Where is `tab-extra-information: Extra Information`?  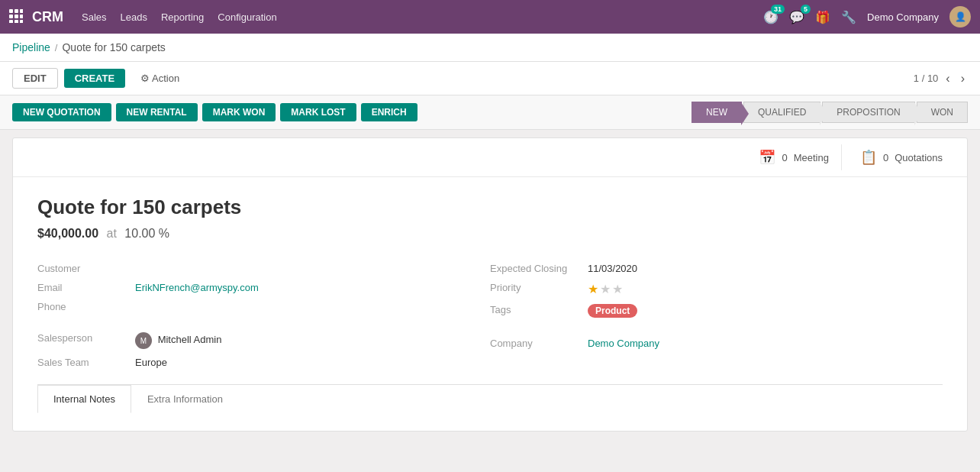 tab-extra-information: Extra Information is located at coordinates (185, 399).